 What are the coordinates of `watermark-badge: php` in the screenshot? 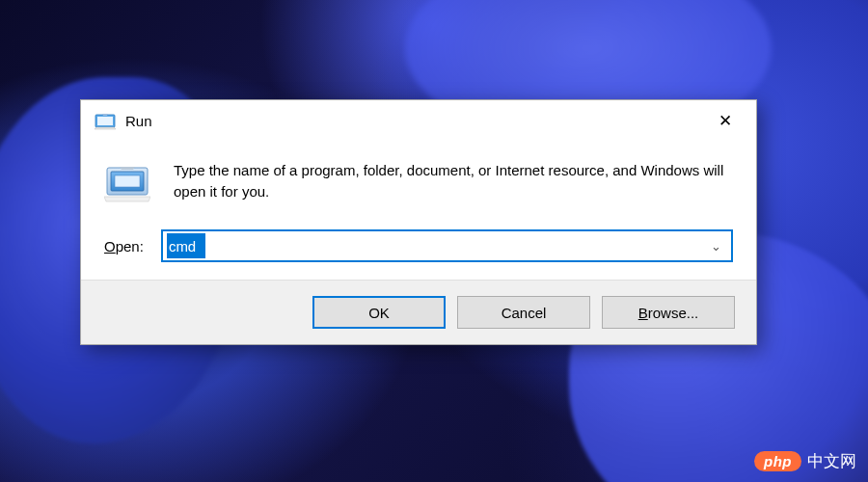 It's located at (777, 461).